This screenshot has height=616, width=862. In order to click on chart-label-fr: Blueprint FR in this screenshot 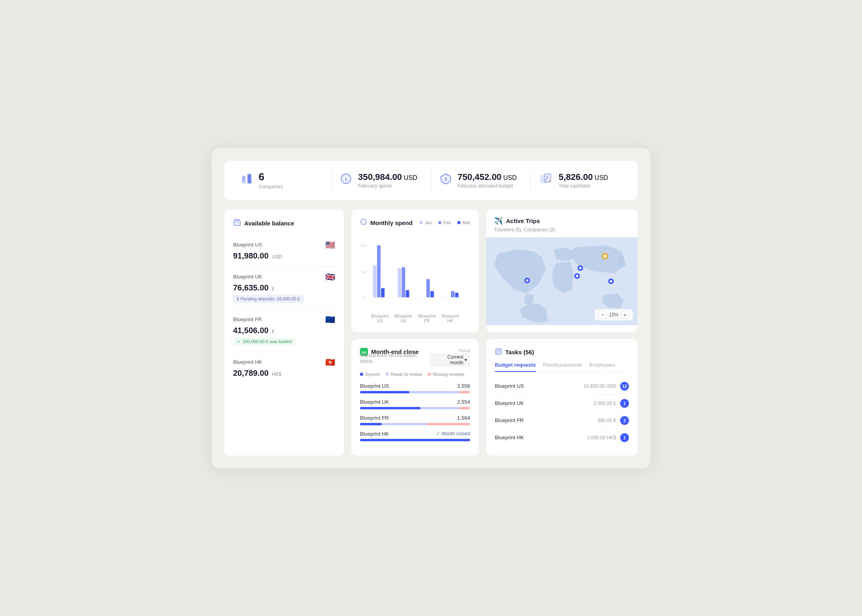, I will do `click(427, 318)`.